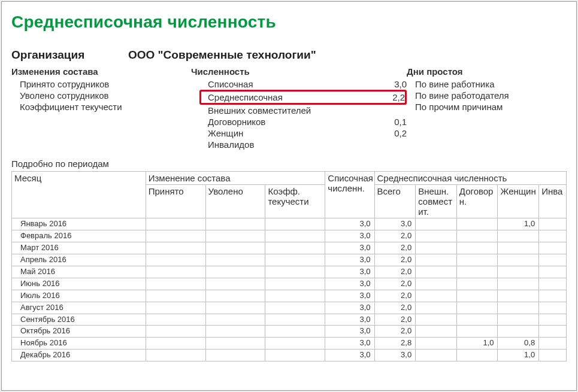 This screenshot has width=578, height=392. Describe the element at coordinates (465, 96) in the screenshot. I see `idle-label: По вине работодателя` at that location.